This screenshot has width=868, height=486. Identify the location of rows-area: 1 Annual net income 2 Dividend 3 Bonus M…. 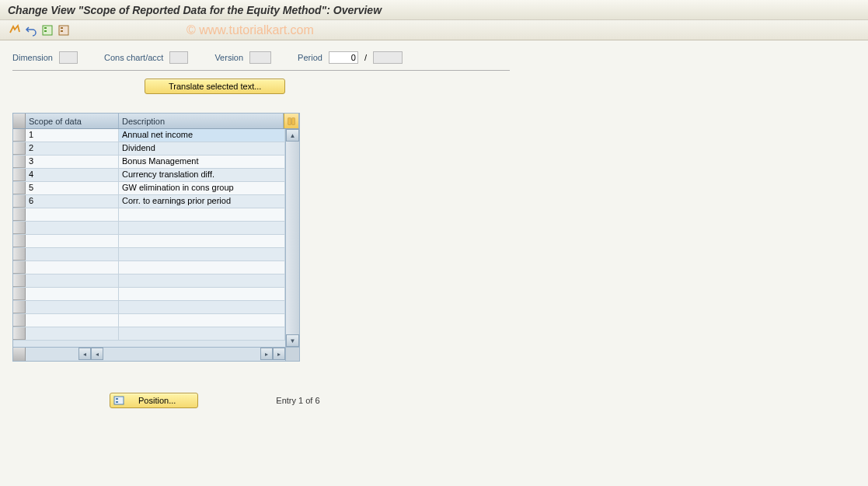
(149, 238).